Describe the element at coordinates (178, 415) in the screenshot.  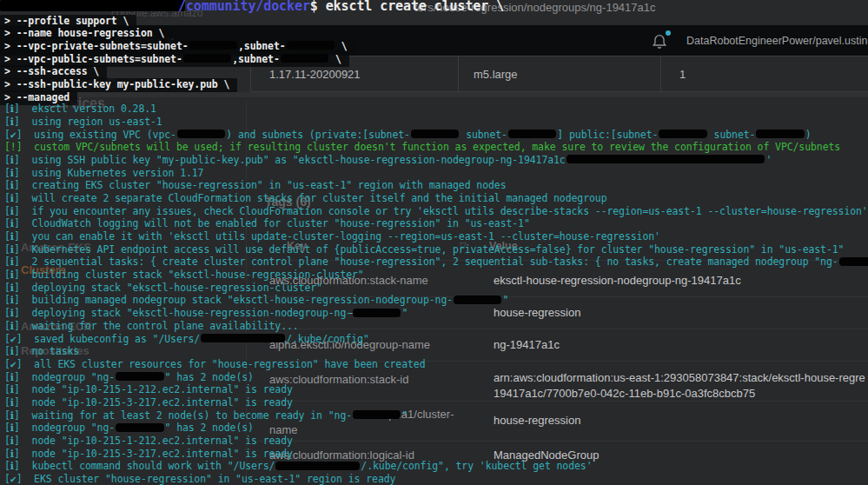
I see `terminal-text-segment: [ℹ] waiting for at least 2 node(s) to be…` at that location.